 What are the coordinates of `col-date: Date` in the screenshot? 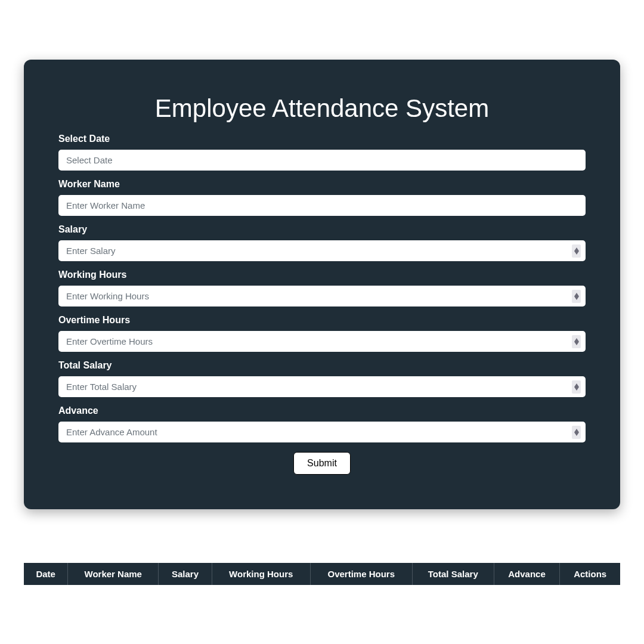 It's located at (46, 574).